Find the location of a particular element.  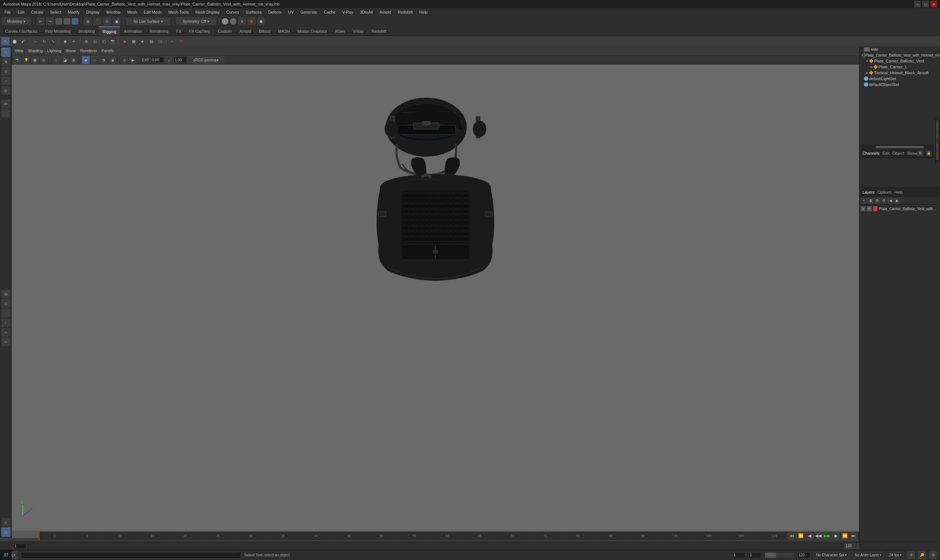

tab-poly-modeling: Poly Modeling is located at coordinates (57, 31).